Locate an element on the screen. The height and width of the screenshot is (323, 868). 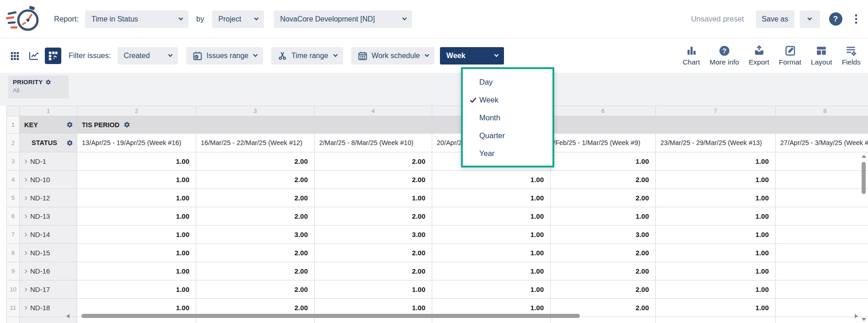
issue-key-cell: ND-14 is located at coordinates (48, 235).